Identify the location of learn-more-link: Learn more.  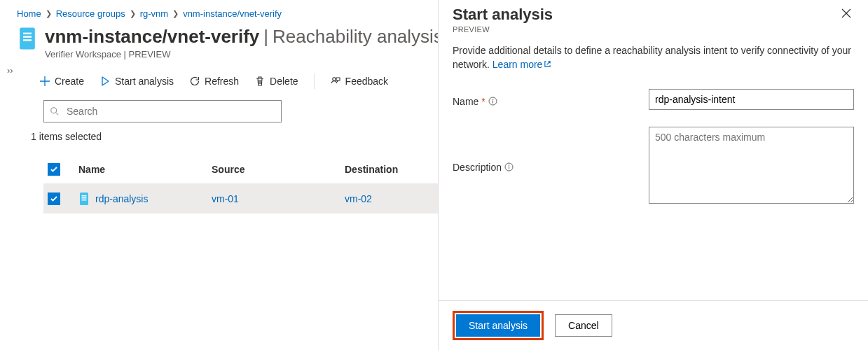
(523, 64).